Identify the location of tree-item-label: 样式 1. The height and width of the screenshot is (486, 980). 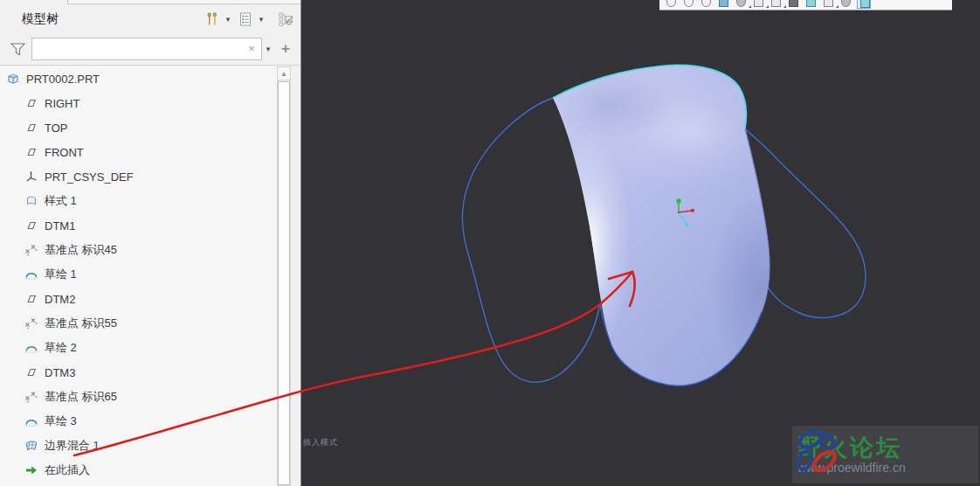
(61, 201).